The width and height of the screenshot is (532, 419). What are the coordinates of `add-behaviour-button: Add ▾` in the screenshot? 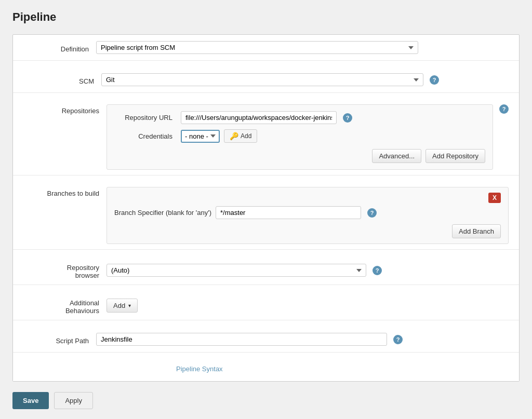 It's located at (122, 305).